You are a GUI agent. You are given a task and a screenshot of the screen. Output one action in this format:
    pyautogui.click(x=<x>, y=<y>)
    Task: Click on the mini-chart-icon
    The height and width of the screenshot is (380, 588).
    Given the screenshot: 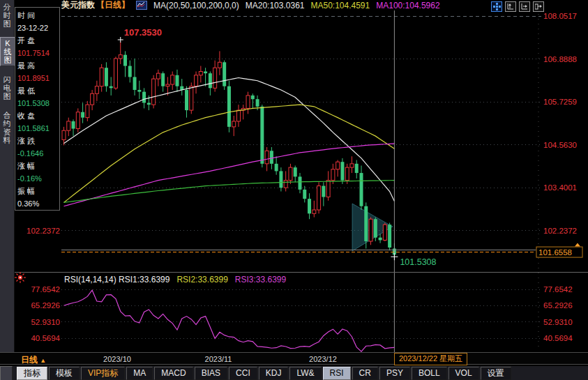 What is the action you would take?
    pyautogui.click(x=142, y=6)
    